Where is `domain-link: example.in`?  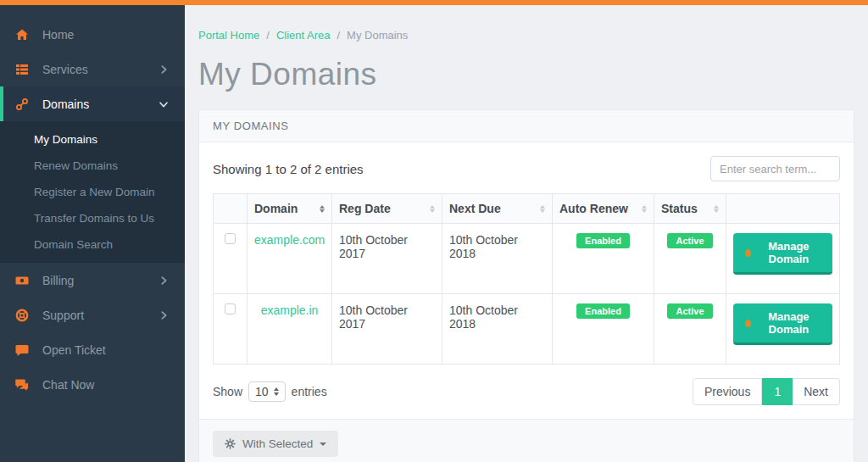
domain-link: example.in is located at coordinates (290, 310).